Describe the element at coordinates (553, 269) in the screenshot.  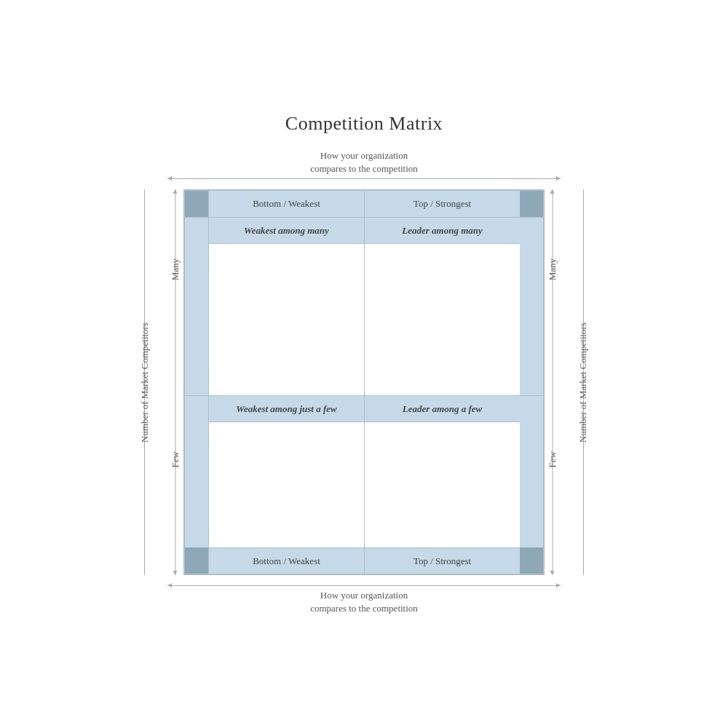
I see `many-label-right: Many` at that location.